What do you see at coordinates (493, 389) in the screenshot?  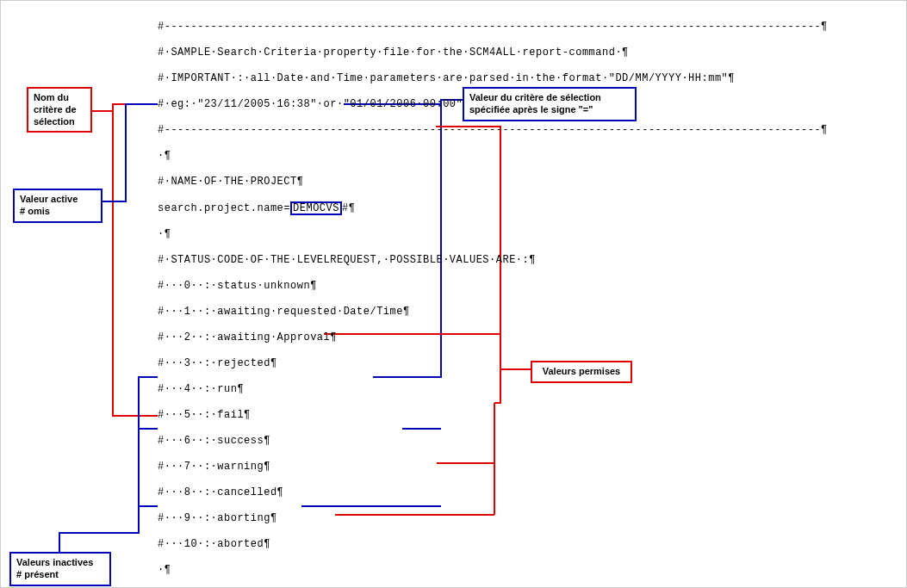 I see `line: #···4··:·run¶` at bounding box center [493, 389].